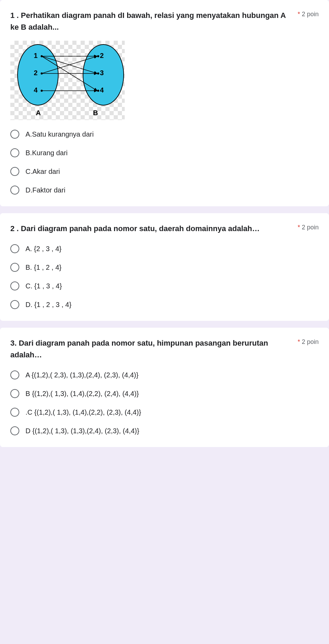  What do you see at coordinates (47, 153) in the screenshot?
I see `q1-option-b-label: B.Kurang dari` at bounding box center [47, 153].